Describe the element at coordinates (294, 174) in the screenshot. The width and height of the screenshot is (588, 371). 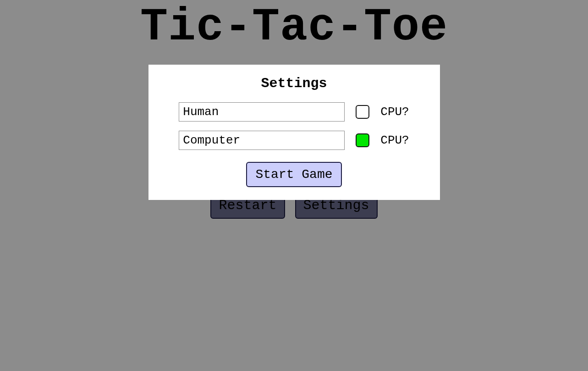
I see `start-game-button: Start Game` at that location.